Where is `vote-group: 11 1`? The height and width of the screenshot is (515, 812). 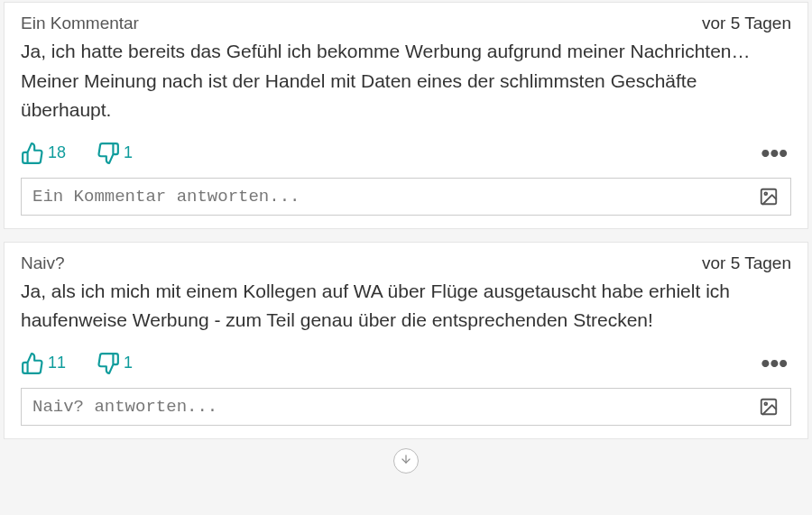
vote-group: 11 1 is located at coordinates (77, 363).